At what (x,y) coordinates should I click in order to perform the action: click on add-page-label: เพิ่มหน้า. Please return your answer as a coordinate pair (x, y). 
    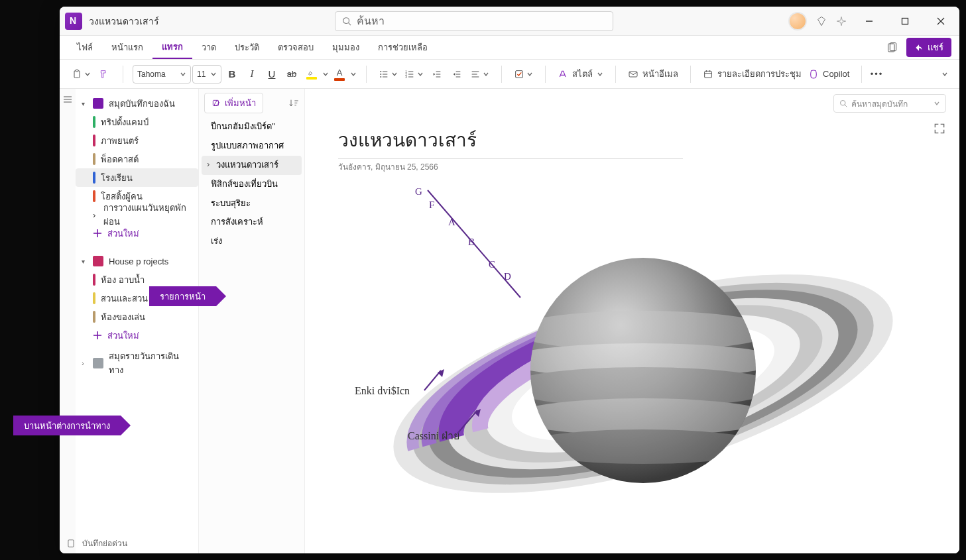
    Looking at the image, I should click on (240, 103).